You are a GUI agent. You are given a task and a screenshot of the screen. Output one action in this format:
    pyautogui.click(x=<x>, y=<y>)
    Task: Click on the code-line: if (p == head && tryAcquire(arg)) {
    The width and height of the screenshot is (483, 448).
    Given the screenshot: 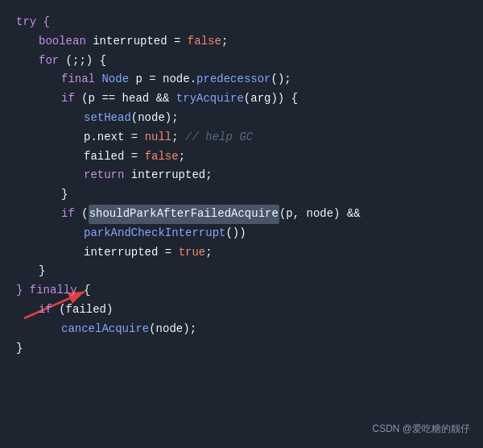 What is the action you would take?
    pyautogui.click(x=242, y=99)
    